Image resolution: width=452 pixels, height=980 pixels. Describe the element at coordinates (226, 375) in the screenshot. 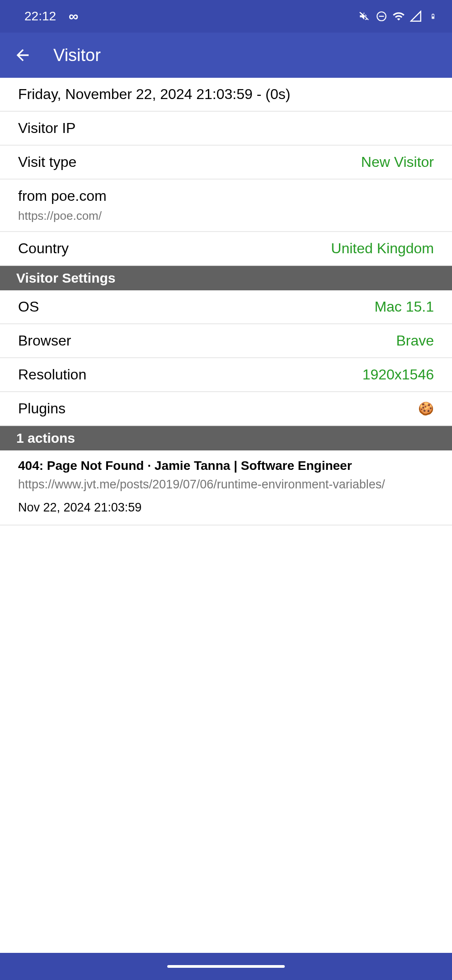

I see `resolution-row: Resolution 1920x1546` at that location.